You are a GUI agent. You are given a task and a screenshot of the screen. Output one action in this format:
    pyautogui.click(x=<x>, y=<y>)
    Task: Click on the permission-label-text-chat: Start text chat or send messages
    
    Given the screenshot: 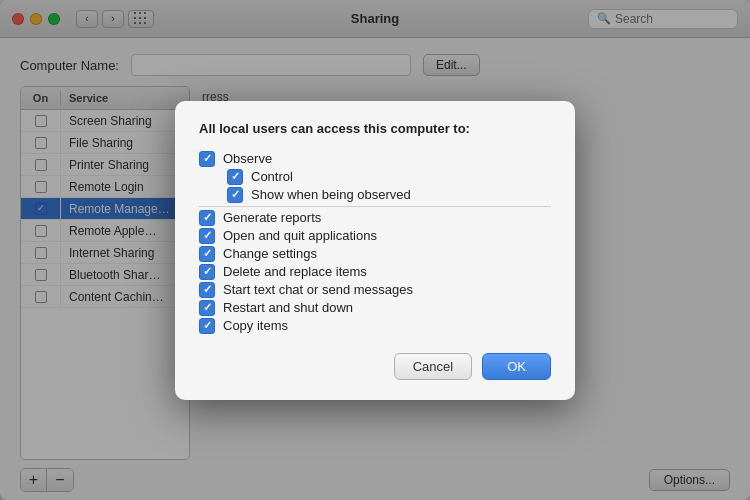 What is the action you would take?
    pyautogui.click(x=318, y=290)
    